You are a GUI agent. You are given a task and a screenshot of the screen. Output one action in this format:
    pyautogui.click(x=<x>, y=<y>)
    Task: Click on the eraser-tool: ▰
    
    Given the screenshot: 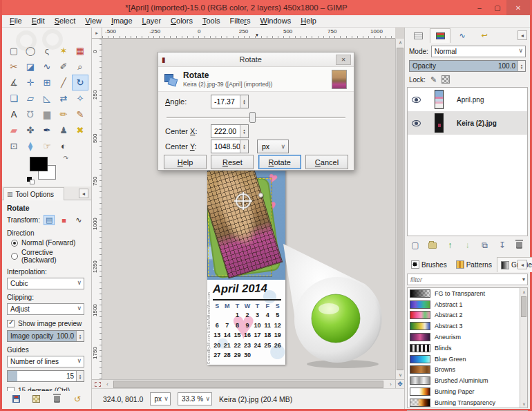 What is the action you would take?
    pyautogui.click(x=14, y=130)
    